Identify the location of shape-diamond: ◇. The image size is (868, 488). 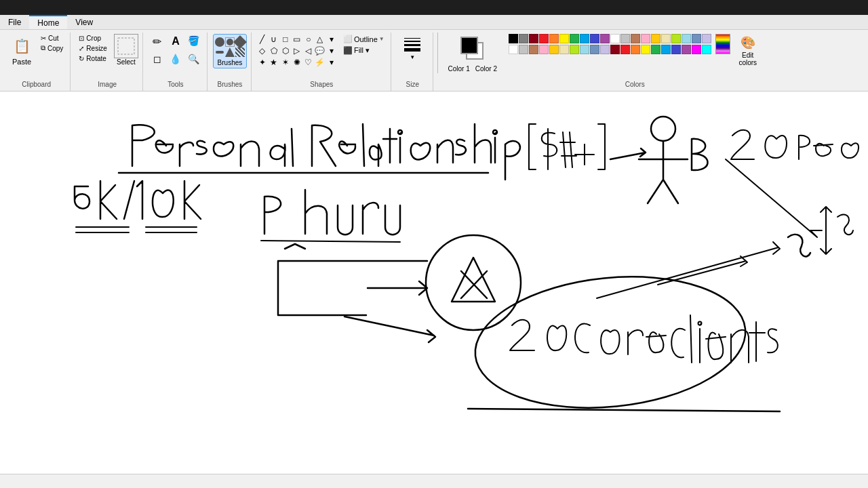
(262, 51).